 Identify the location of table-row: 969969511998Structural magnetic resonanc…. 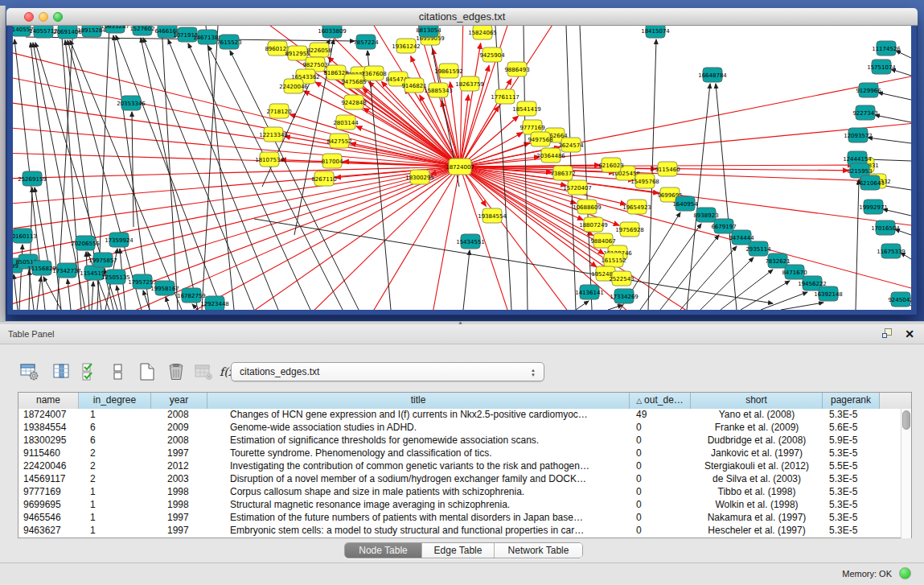
(465, 505).